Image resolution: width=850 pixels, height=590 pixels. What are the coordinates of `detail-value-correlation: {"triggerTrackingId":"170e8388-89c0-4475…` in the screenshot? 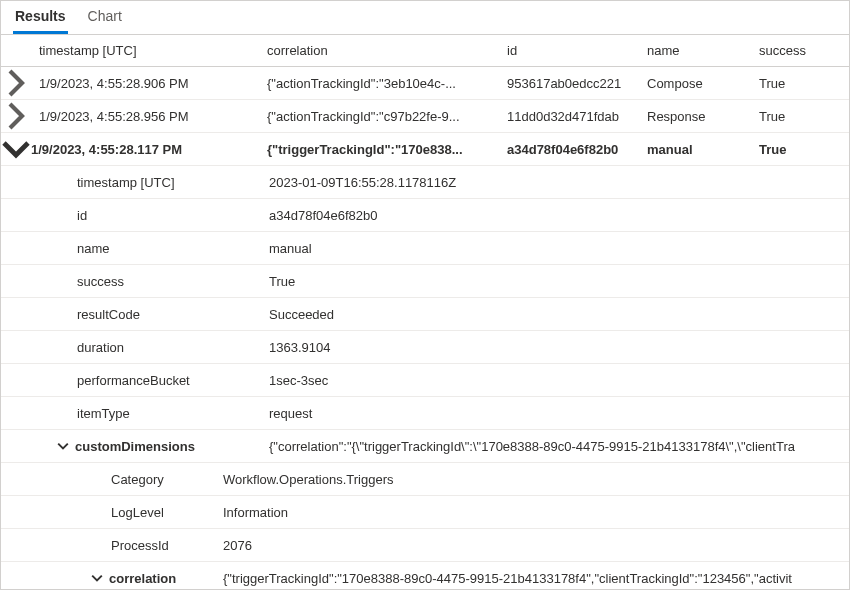 It's located at (536, 578).